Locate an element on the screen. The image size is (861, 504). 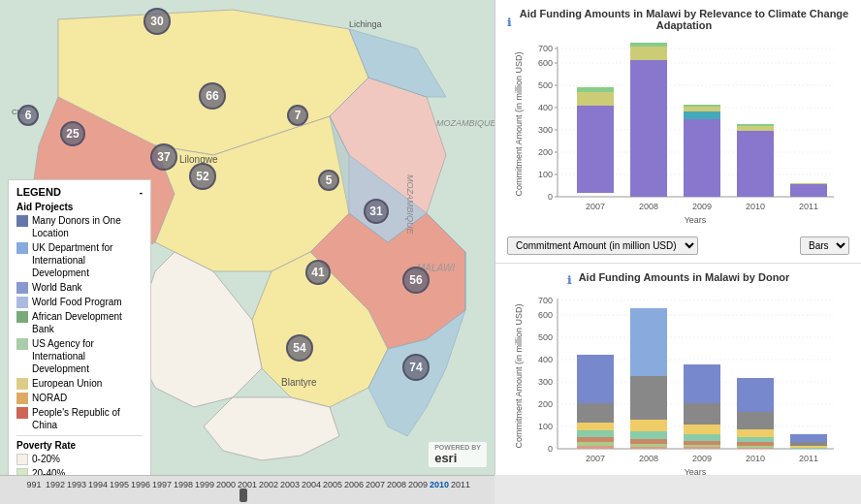
cluster-30: 30 is located at coordinates (157, 21).